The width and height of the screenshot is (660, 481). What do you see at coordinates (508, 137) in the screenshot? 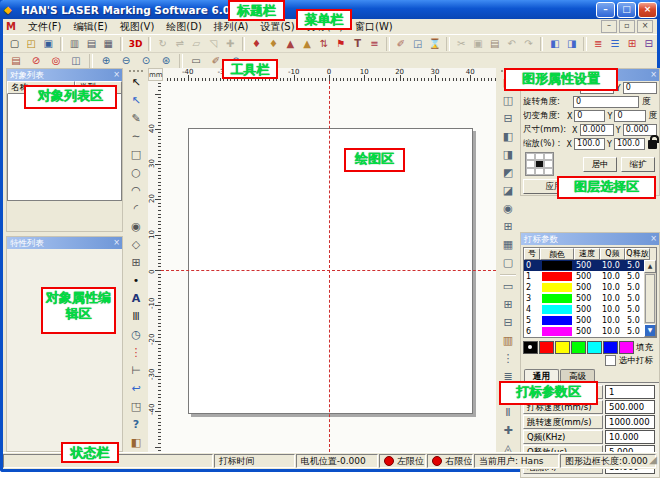
I see `align-left-icon: ◧` at bounding box center [508, 137].